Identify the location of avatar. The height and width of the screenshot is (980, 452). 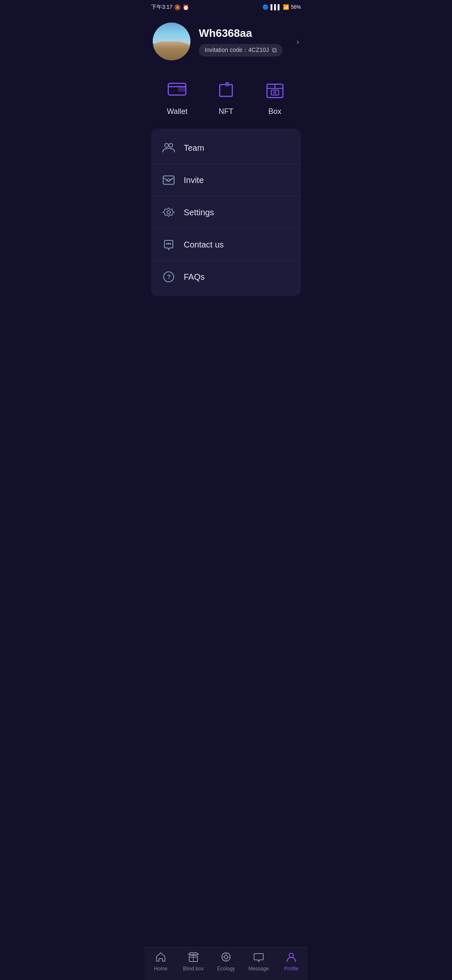
(172, 41).